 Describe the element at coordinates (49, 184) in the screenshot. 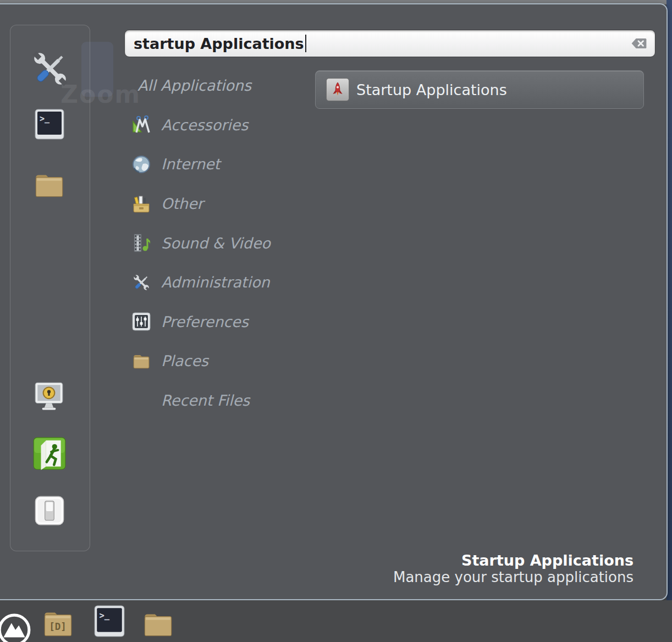

I see `sidebar-button-file-manager` at that location.